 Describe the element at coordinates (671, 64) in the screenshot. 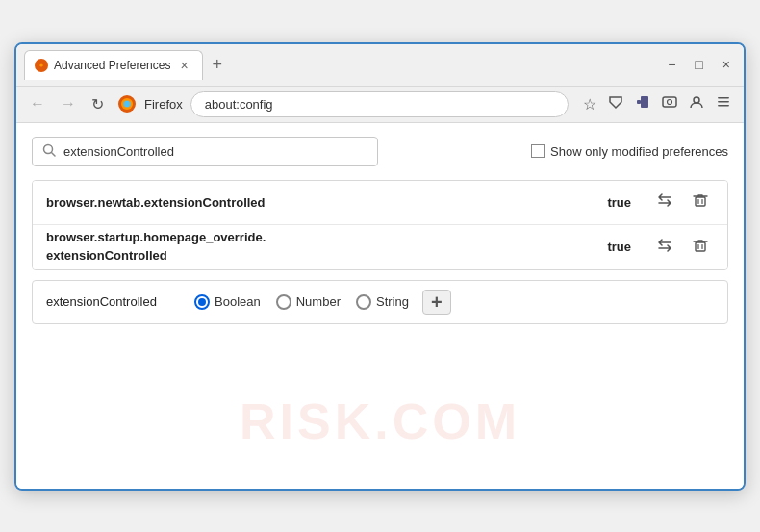

I see `minimize-button: −` at that location.